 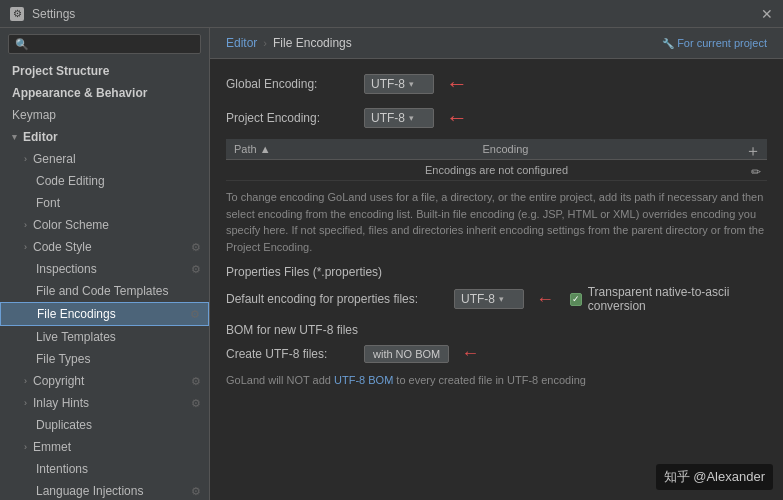 What do you see at coordinates (52, 447) in the screenshot?
I see `emmet-label: Emmet` at bounding box center [52, 447].